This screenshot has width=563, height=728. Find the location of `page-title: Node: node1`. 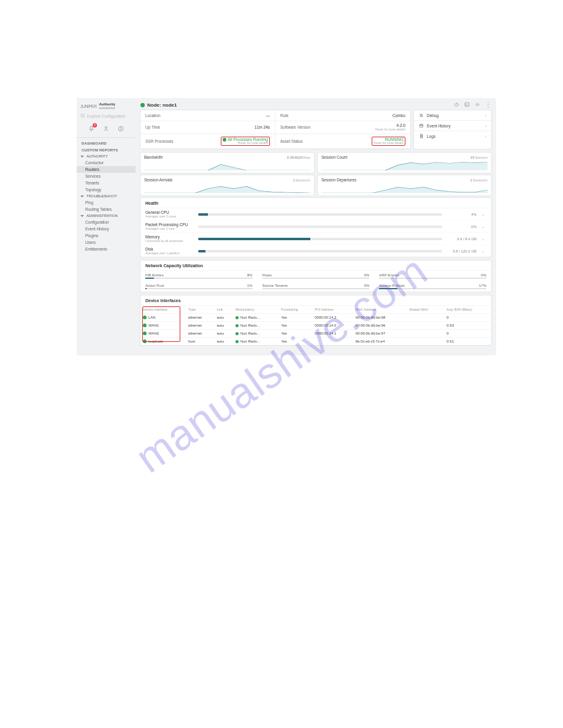

page-title: Node: node1 is located at coordinates (158, 105).